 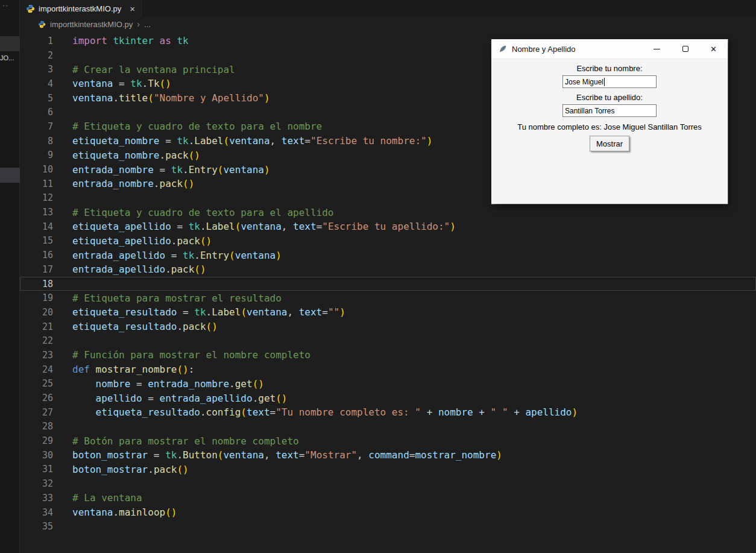 What do you see at coordinates (130, 469) in the screenshot?
I see `code-text: boton_mostrar.pack()` at bounding box center [130, 469].